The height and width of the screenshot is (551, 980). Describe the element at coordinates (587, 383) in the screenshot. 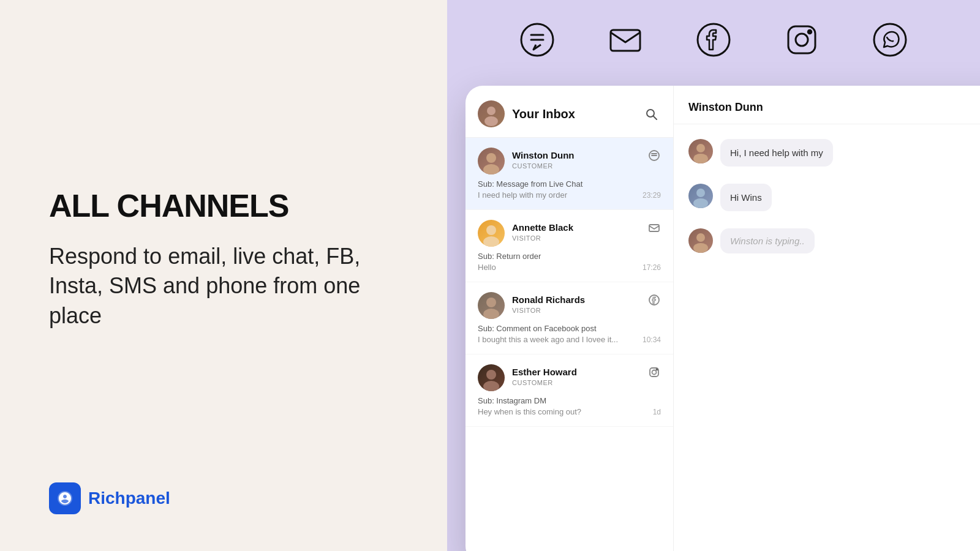

I see `conv-badge-esther: CUSTOMER` at that location.